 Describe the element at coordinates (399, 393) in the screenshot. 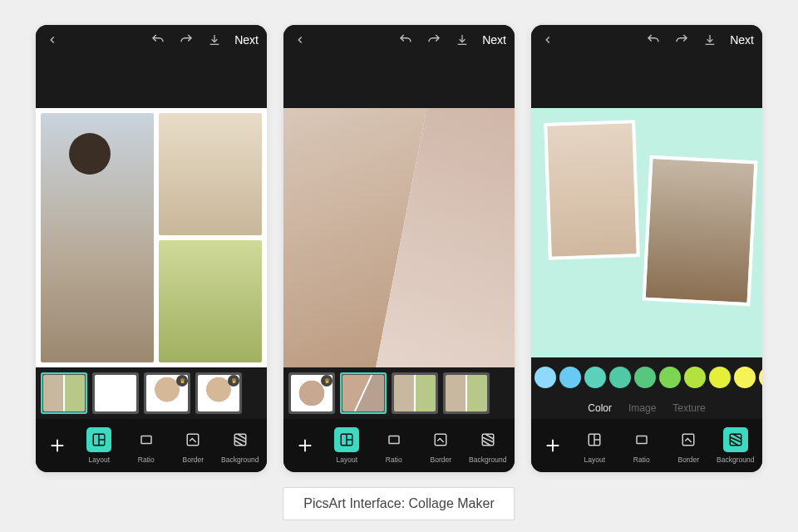

I see `layout-thumbnails: ♛` at that location.